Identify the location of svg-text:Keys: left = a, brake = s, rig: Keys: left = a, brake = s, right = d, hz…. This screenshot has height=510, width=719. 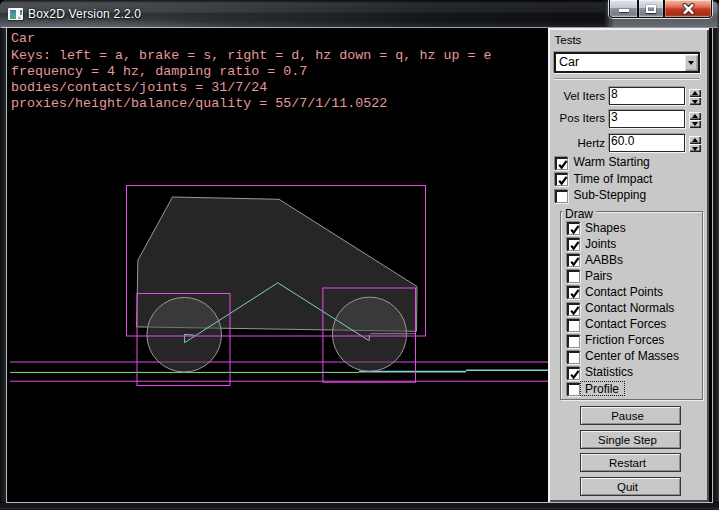
(251, 56).